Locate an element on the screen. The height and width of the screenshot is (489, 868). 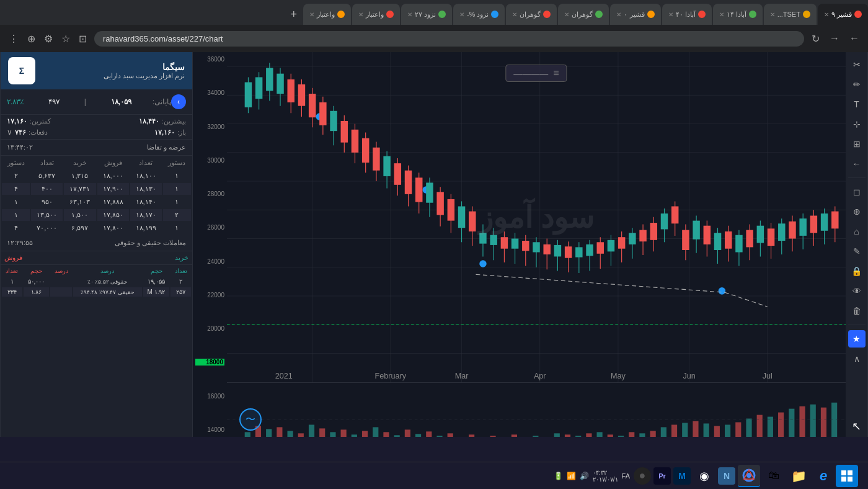
zoom-tool: ⊕ is located at coordinates (857, 212).